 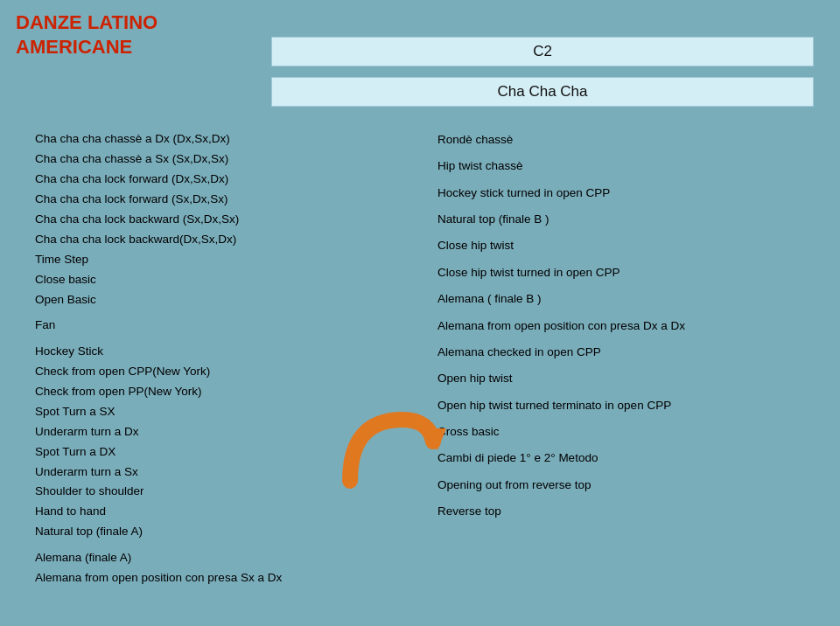 What do you see at coordinates (197, 240) in the screenshot?
I see `list-item: Cha cha cha lock backward(Dx,Sx,Dx)` at bounding box center [197, 240].